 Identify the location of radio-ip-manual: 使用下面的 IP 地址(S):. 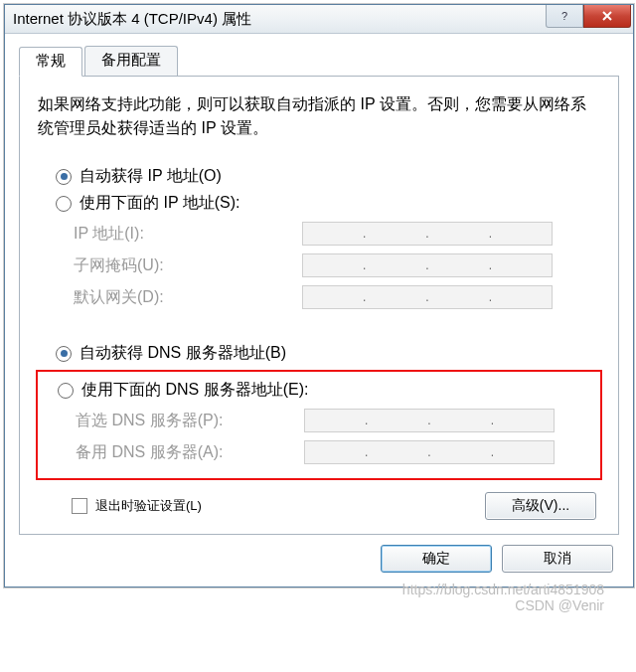
(328, 203).